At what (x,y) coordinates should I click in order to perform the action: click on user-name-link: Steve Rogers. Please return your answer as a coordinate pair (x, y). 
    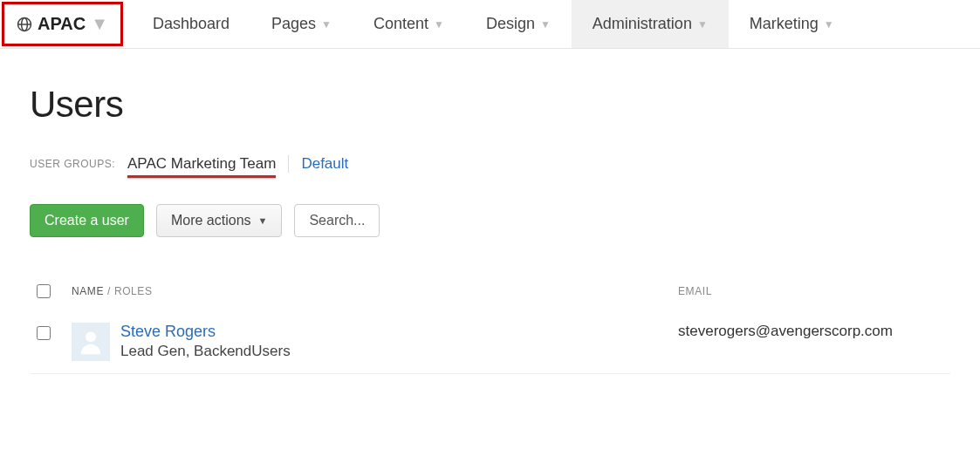
    Looking at the image, I should click on (206, 331).